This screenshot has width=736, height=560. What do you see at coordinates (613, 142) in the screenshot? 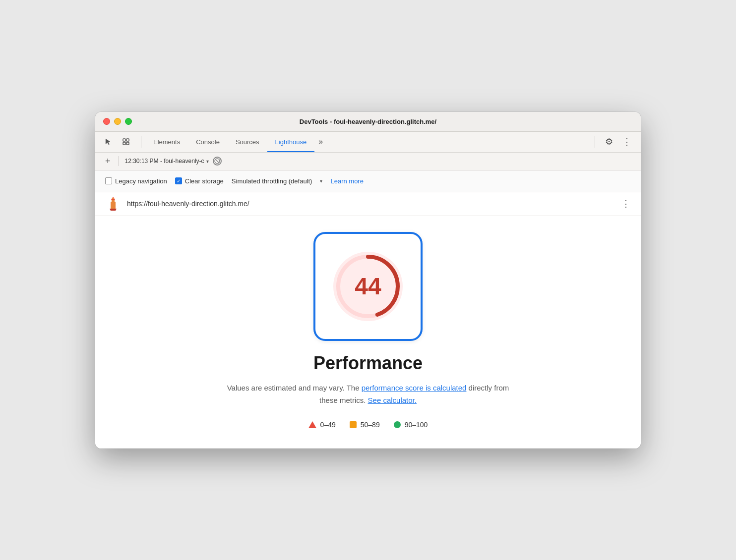
I see `devtools-right-icons: ⚙ ⋮` at bounding box center [613, 142].